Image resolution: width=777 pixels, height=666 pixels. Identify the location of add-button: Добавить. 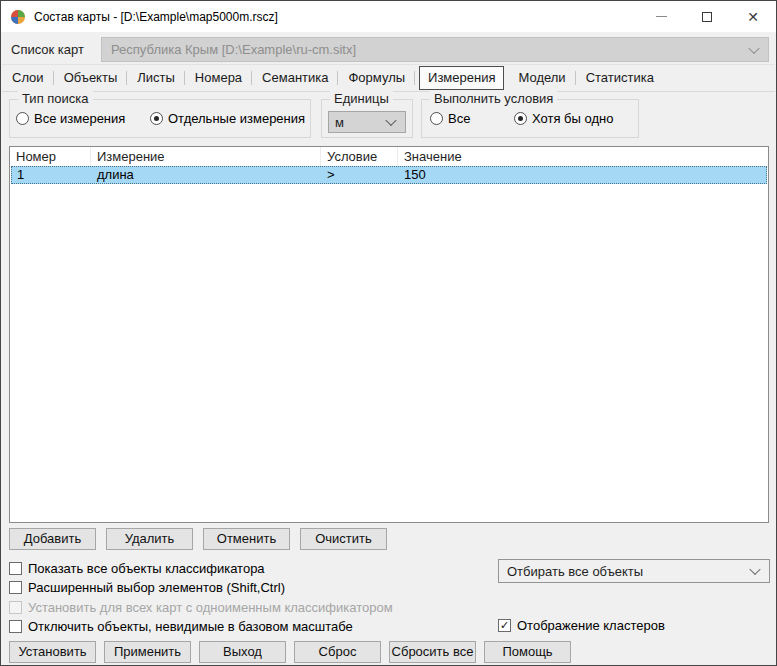
(52, 539).